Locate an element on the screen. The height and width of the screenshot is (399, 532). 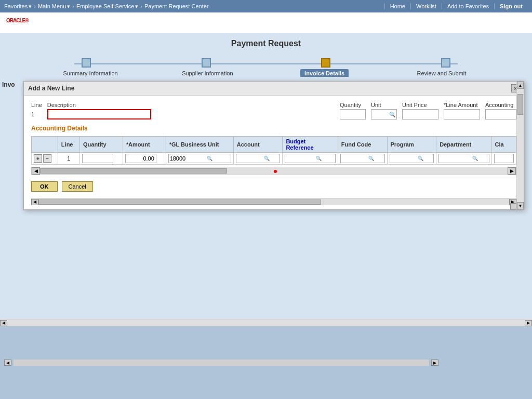
home-link: Home is located at coordinates (398, 6).